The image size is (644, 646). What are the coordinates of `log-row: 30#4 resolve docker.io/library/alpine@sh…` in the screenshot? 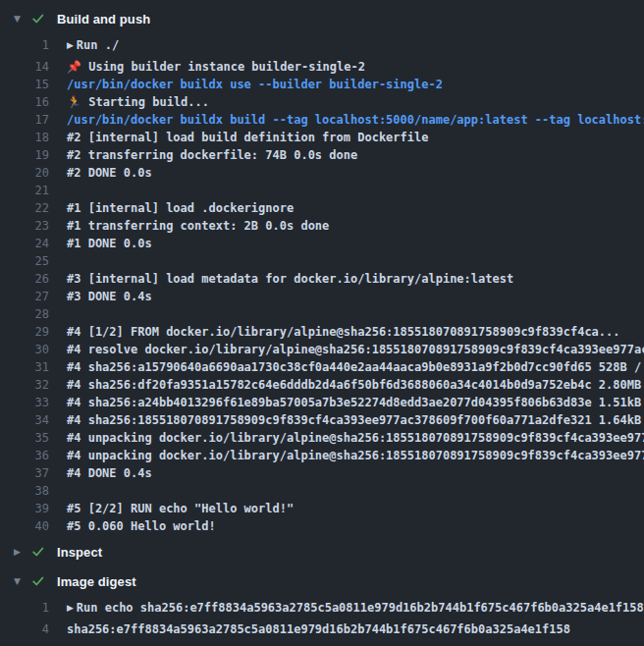 It's located at (322, 350).